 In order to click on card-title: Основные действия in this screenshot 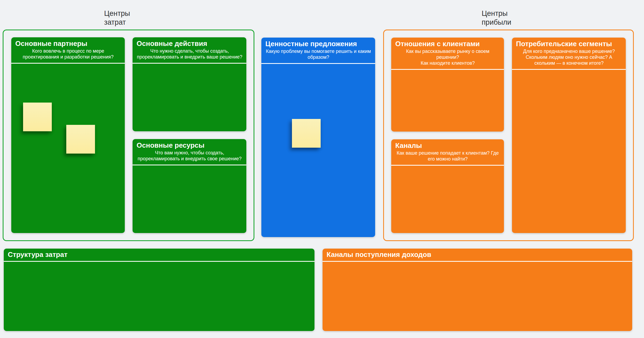, I will do `click(189, 44)`.